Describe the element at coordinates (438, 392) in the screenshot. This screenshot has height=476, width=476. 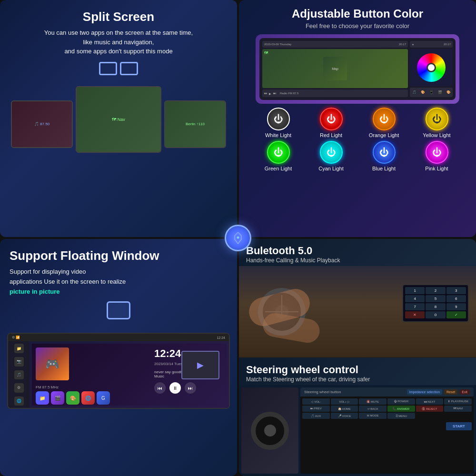
I see `sw-action-btns: Impedance selection Reset Exit` at that location.